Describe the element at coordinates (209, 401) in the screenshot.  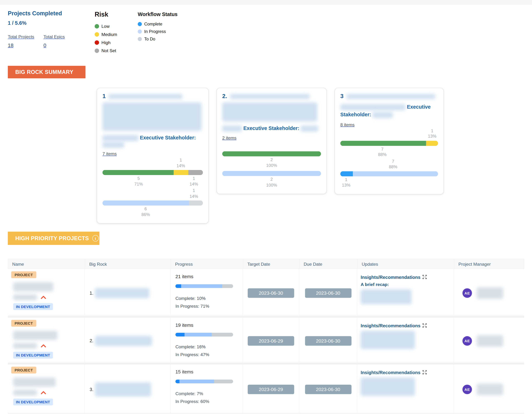
I see `in-progress-percent: In Progress: 60%` at that location.